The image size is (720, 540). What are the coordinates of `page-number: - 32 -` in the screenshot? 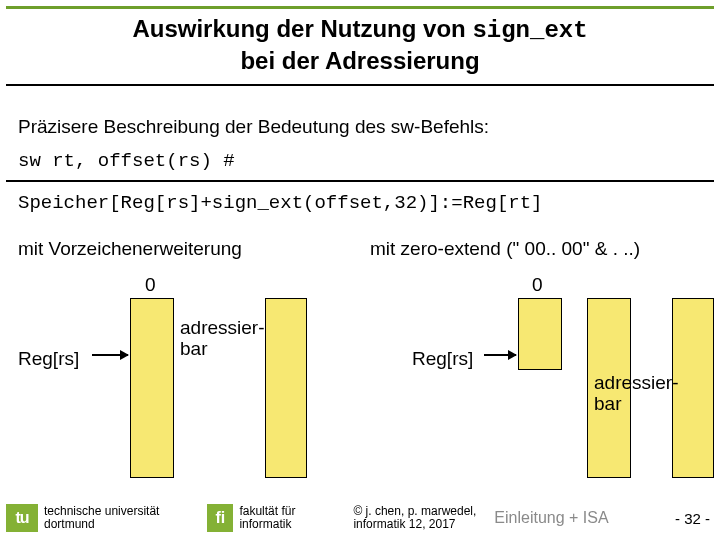 It's located at (692, 518).